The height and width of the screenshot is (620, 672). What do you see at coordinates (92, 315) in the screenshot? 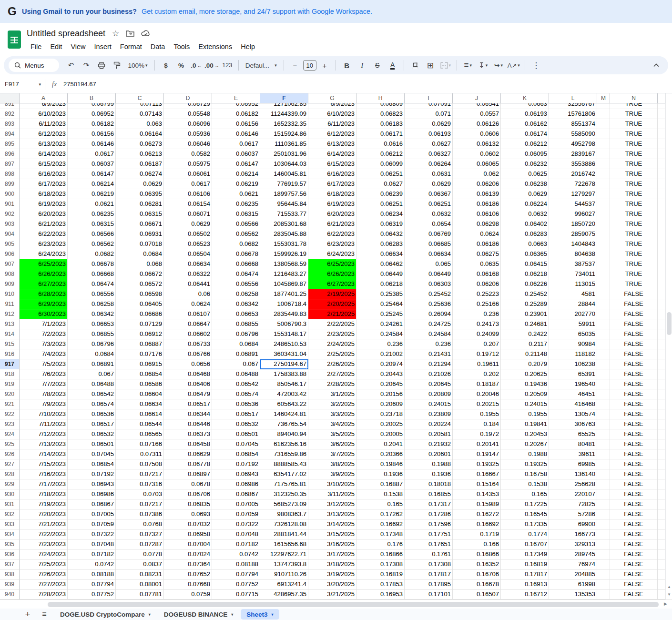
I see `cell-B912: 0.06342` at bounding box center [92, 315].